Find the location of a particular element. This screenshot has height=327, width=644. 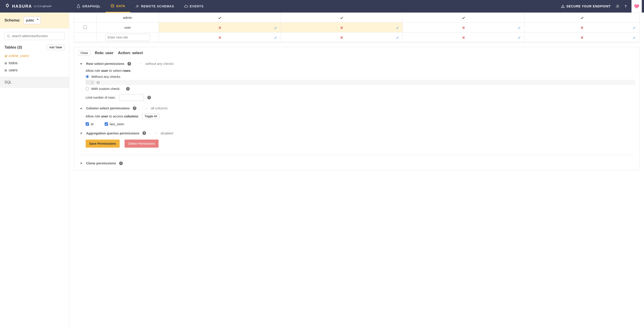

sidebar-table-todos: ▦ todos is located at coordinates (34, 63).